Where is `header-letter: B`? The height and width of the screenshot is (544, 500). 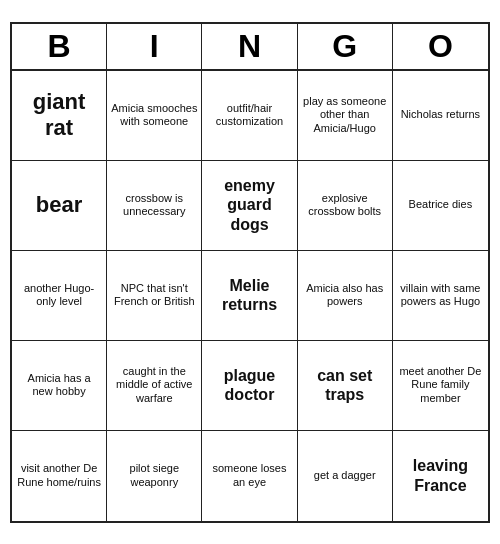 header-letter: B is located at coordinates (60, 46).